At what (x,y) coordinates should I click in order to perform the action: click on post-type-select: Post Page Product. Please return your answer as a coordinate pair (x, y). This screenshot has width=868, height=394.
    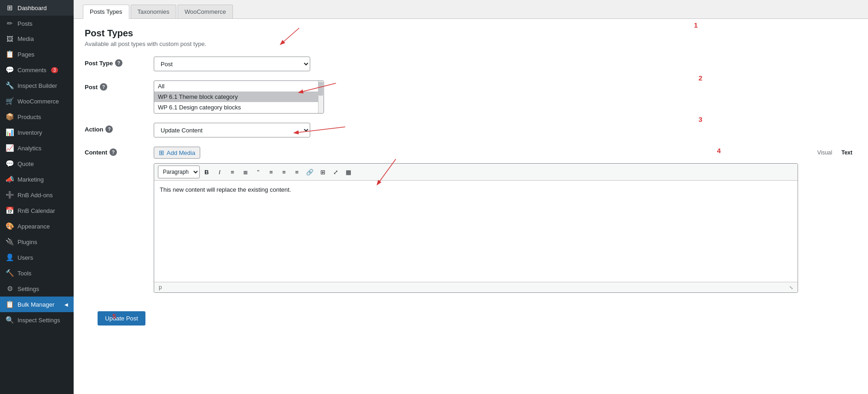
    Looking at the image, I should click on (232, 64).